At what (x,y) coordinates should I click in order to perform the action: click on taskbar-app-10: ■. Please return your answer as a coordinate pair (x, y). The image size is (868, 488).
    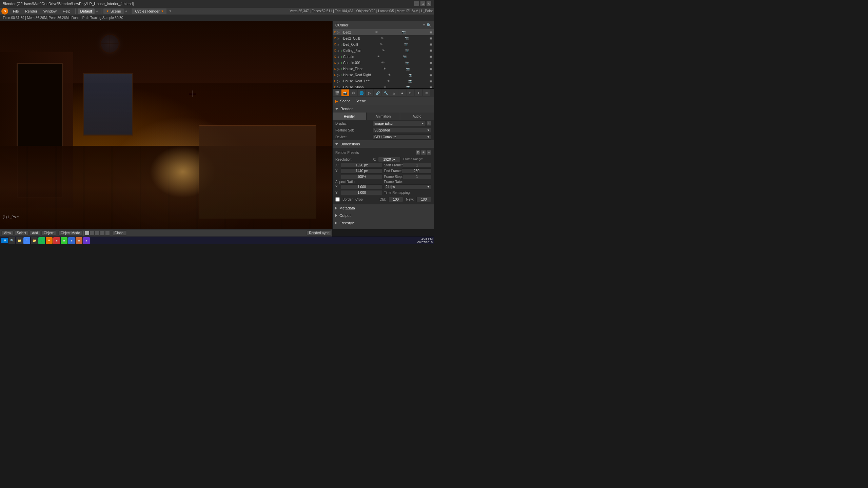
    Looking at the image, I should click on (86, 241).